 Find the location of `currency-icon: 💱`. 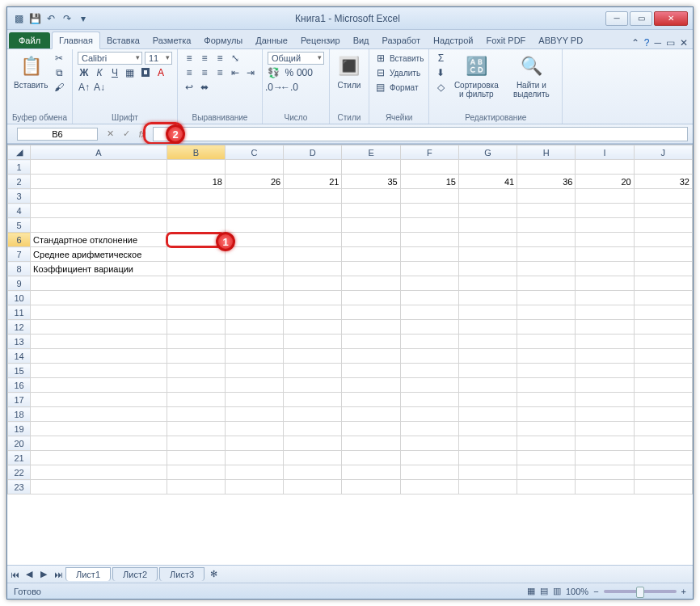

currency-icon: 💱 is located at coordinates (274, 73).